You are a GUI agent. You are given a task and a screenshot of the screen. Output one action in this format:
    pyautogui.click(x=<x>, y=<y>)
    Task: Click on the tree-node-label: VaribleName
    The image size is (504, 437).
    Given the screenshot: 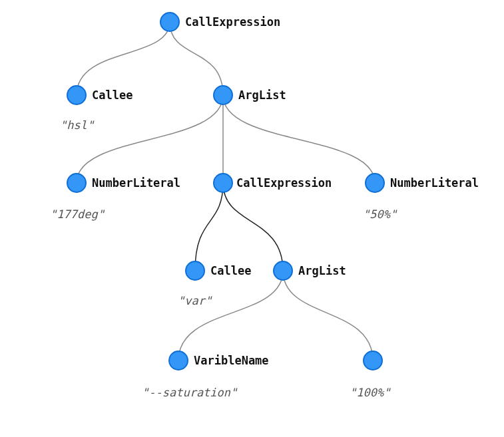 What is the action you would take?
    pyautogui.click(x=232, y=361)
    